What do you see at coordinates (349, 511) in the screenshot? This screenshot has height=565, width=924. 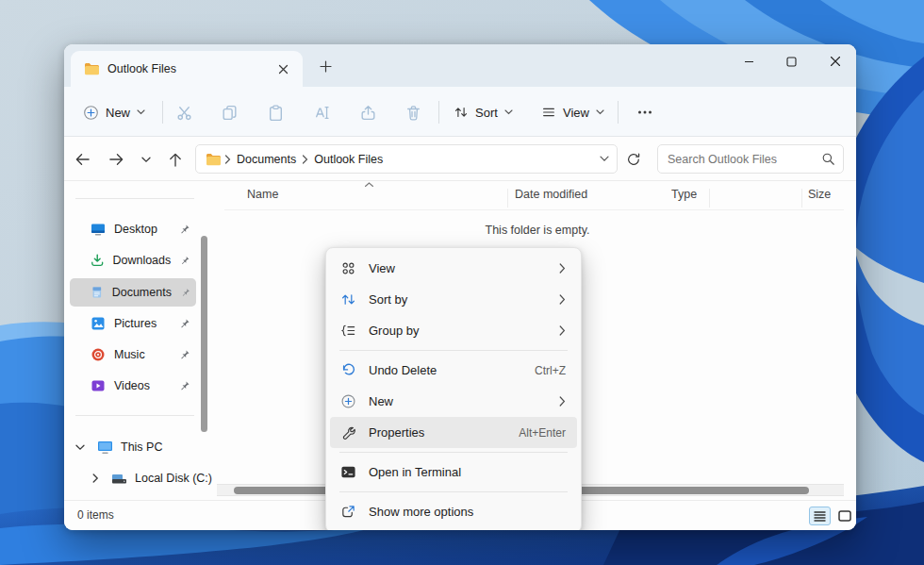 I see `show-more-icon` at bounding box center [349, 511].